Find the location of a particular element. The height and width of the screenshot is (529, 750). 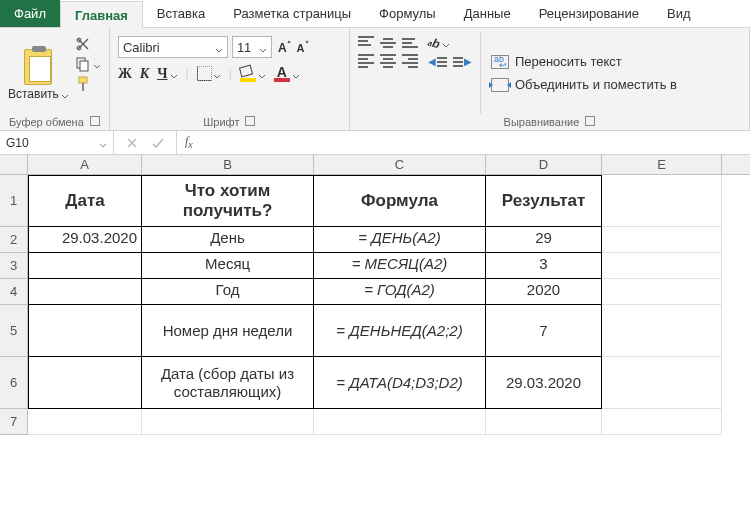

cell-C5: = ДЕНЬНЕД(A2;2) is located at coordinates (400, 331).